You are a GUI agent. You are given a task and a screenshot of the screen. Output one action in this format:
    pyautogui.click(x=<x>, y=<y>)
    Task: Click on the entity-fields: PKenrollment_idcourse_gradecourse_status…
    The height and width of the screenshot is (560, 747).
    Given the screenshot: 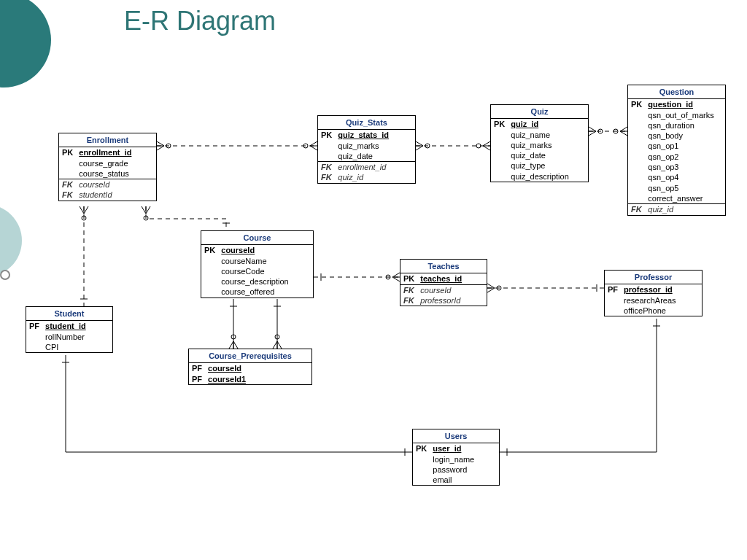 What is the action you would take?
    pyautogui.click(x=108, y=174)
    